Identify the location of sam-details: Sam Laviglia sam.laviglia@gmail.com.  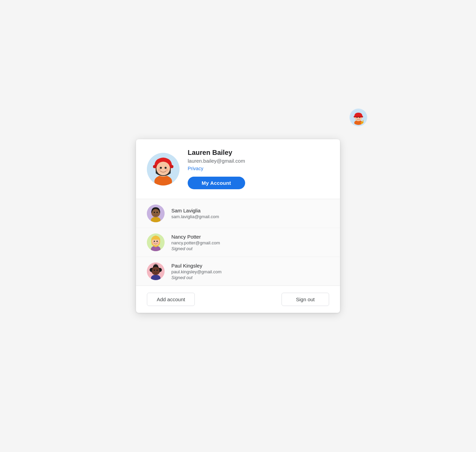
(195, 213).